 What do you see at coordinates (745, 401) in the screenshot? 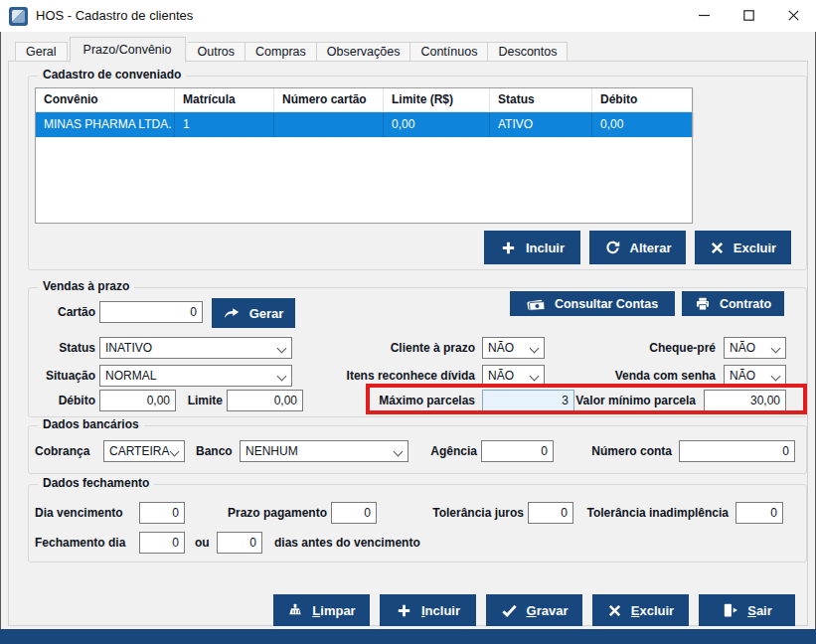
I see `valor-minimo-parcela-field: 30,00` at bounding box center [745, 401].